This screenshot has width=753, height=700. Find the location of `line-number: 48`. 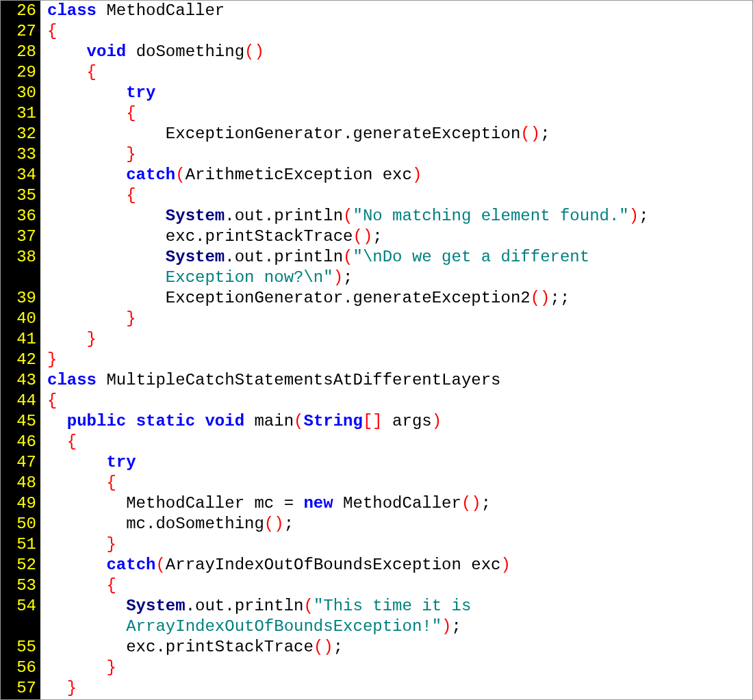

line-number: 48 is located at coordinates (21, 483).